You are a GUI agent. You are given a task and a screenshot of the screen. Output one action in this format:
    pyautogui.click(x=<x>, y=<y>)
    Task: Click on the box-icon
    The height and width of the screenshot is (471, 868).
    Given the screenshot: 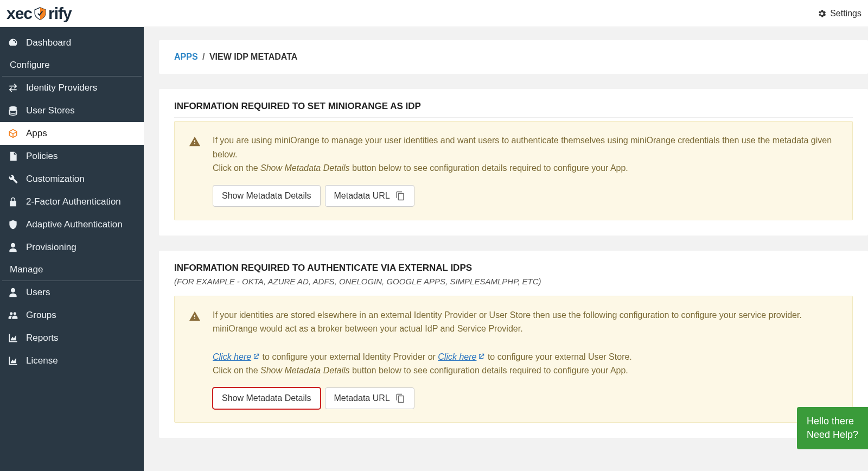 What is the action you would take?
    pyautogui.click(x=13, y=133)
    